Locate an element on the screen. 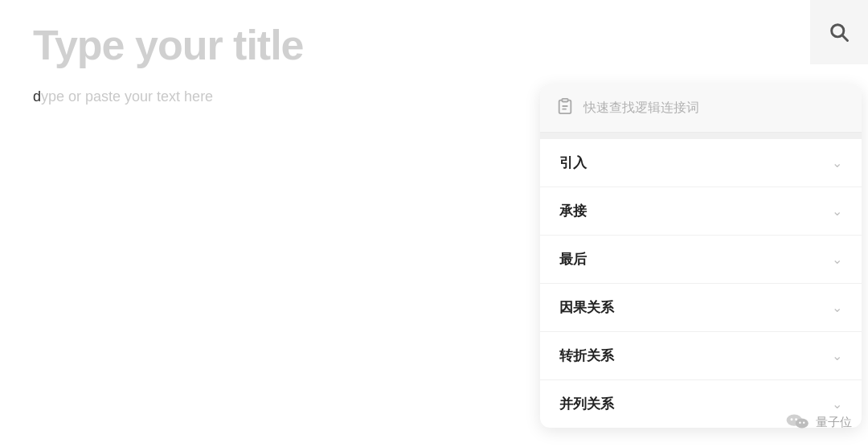  watermark: 量子位 is located at coordinates (818, 422).